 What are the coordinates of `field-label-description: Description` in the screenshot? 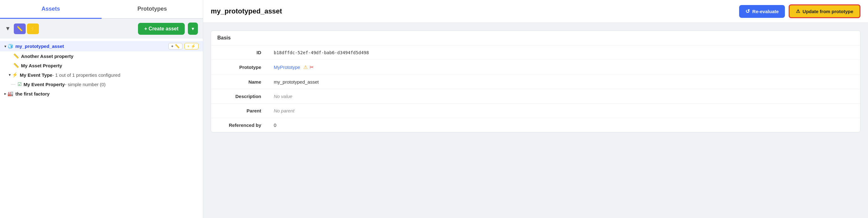 It's located at (239, 96).